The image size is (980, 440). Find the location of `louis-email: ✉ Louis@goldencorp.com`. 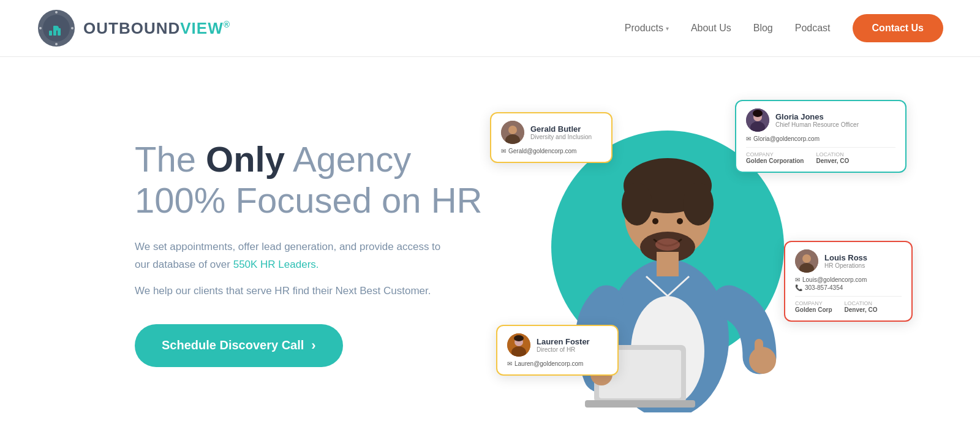

louis-email: ✉ Louis@goldencorp.com is located at coordinates (848, 279).